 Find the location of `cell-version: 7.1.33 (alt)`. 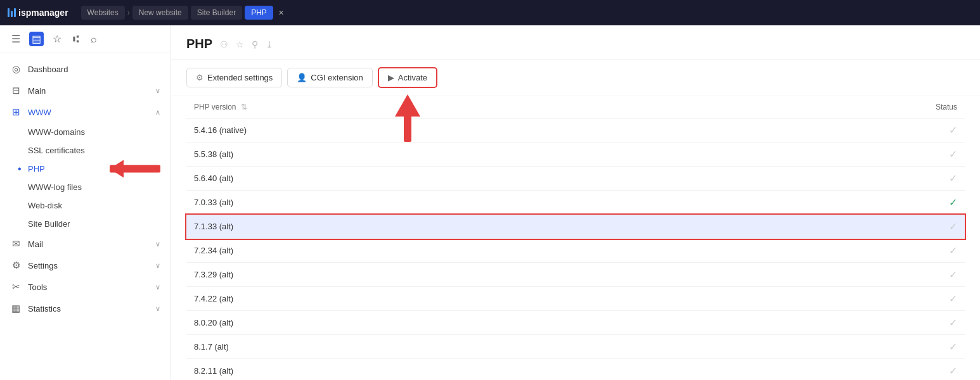

cell-version: 7.1.33 (alt) is located at coordinates (439, 227).